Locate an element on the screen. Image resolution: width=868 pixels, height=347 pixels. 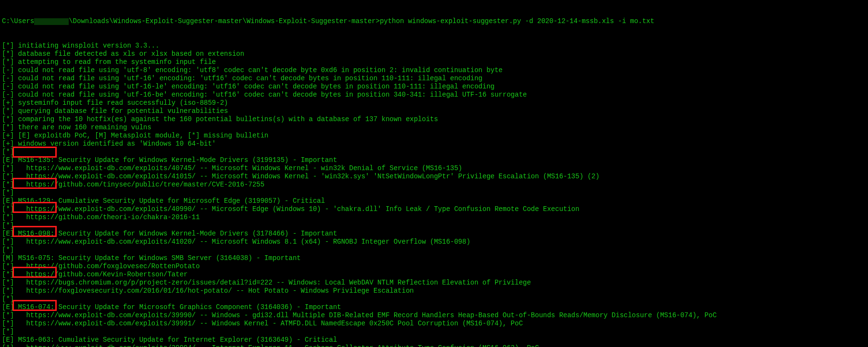
init-line: [-] could not read file using 'utf-8' en… is located at coordinates (434, 70).